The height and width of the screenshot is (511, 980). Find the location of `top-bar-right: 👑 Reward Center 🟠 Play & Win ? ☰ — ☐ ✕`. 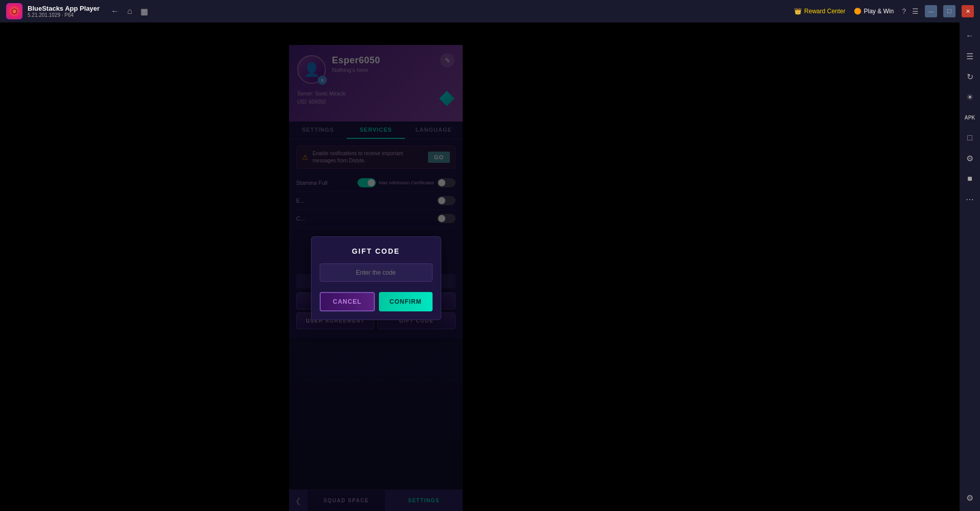

top-bar-right: 👑 Reward Center 🟠 Play & Win ? ☰ — ☐ ✕ is located at coordinates (884, 11).